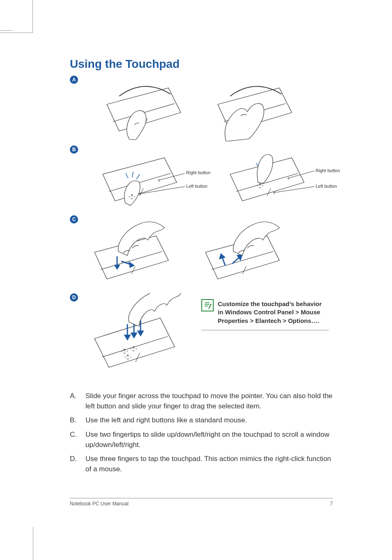 This screenshot has width=392, height=560. I want to click on label-left-button: Left button, so click(197, 186).